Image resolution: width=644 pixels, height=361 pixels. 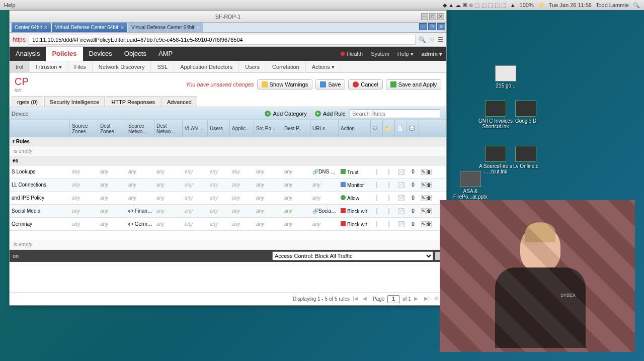 I want to click on maximize-icon: □, so click(x=433, y=17).